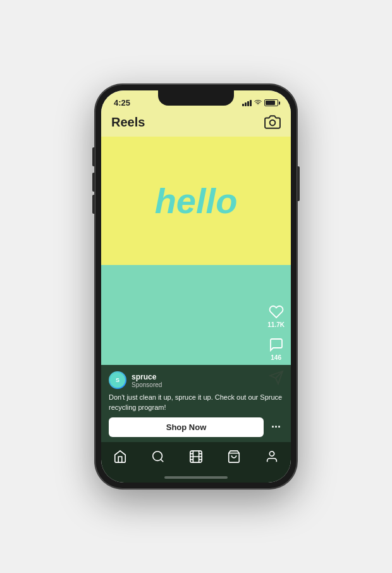  What do you see at coordinates (276, 349) in the screenshot?
I see `comment-action: 146` at bounding box center [276, 349].